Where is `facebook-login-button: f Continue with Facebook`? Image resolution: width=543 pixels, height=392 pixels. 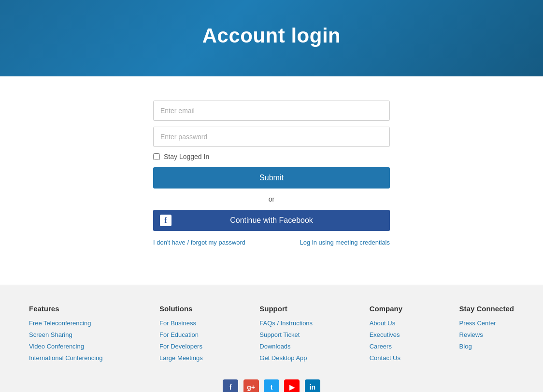
facebook-login-button: f Continue with Facebook is located at coordinates (272, 220).